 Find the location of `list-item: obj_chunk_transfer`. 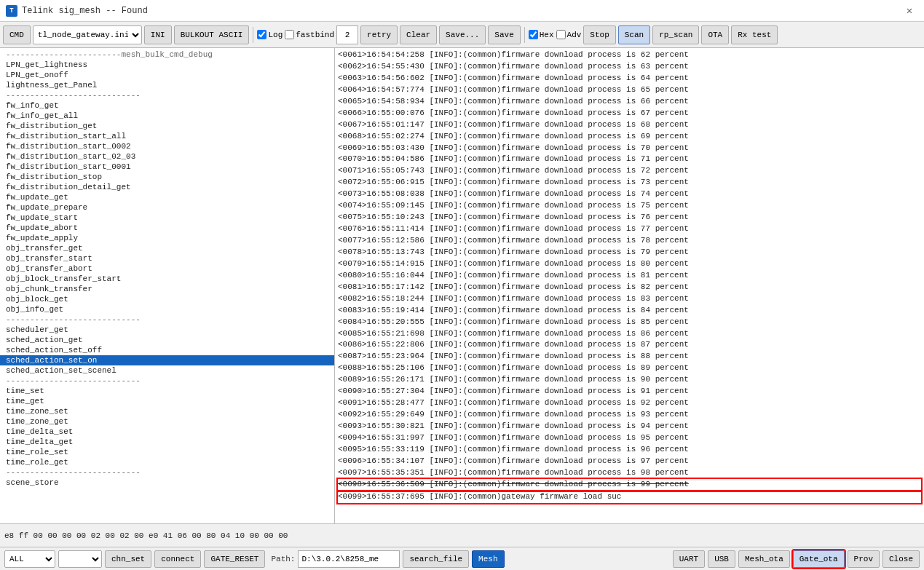

list-item: obj_chunk_transfer is located at coordinates (167, 289).